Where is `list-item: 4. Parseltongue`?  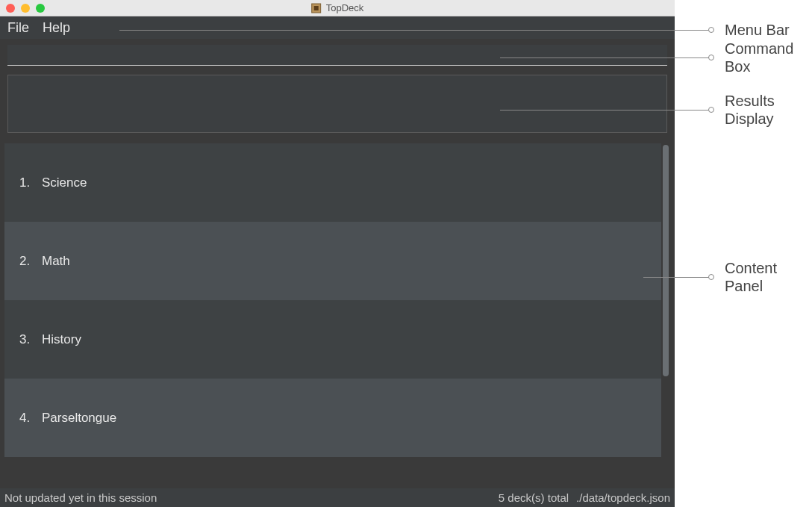
list-item: 4. Parseltongue is located at coordinates (333, 418).